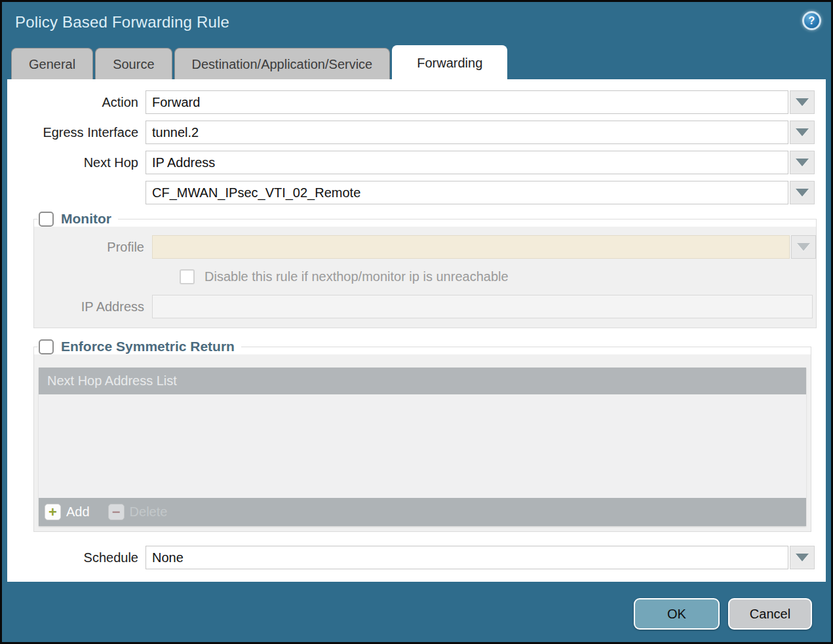 The height and width of the screenshot is (644, 833). What do you see at coordinates (138, 512) in the screenshot?
I see `delete-button: − Delete` at bounding box center [138, 512].